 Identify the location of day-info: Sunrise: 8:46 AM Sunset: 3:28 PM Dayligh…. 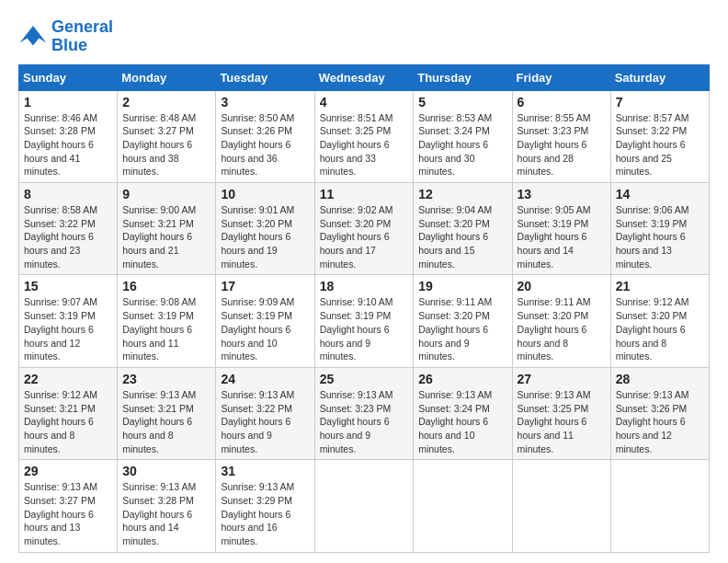
(68, 145).